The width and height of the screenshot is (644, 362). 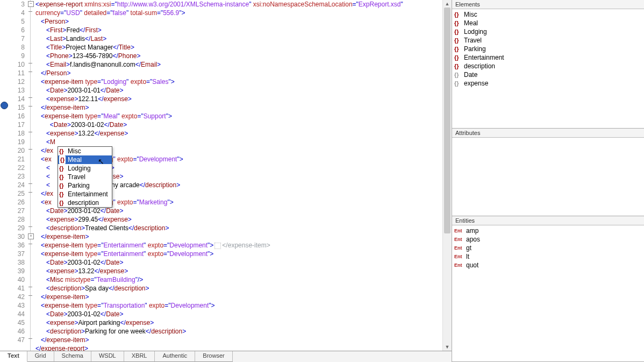 I want to click on element-item: {}Travel, so click(x=548, y=40).